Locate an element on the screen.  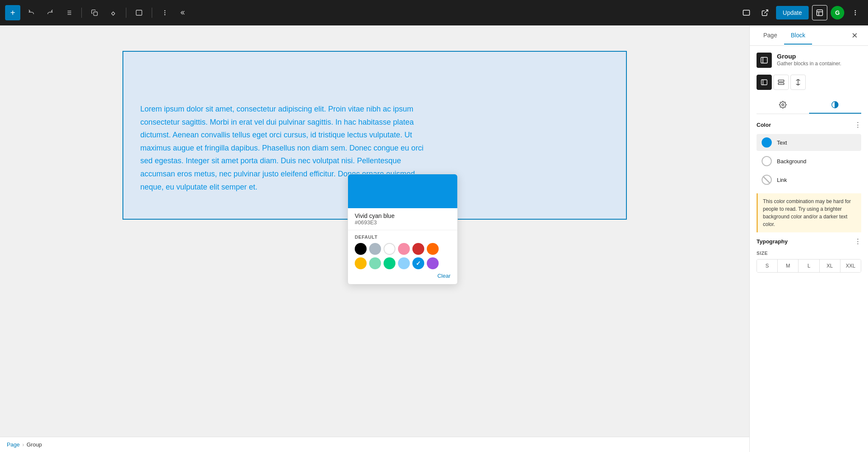
options-button is located at coordinates (855, 13).